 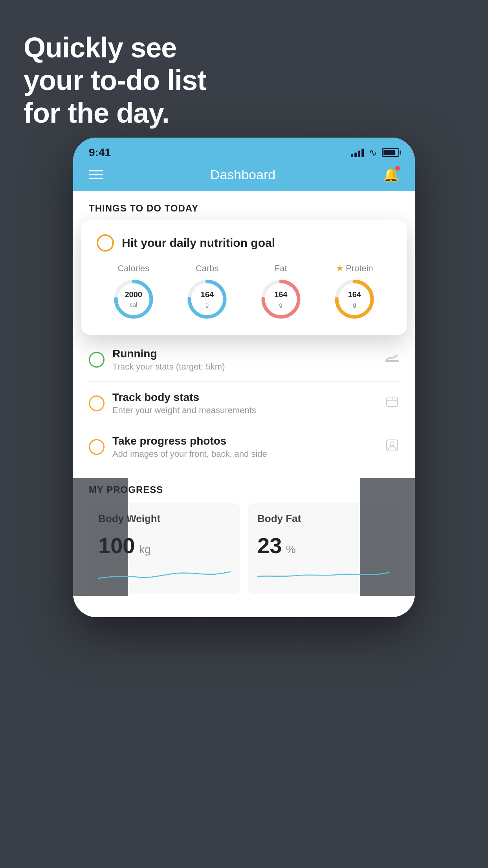 I want to click on headline-line1: Quickly see, so click(x=115, y=48).